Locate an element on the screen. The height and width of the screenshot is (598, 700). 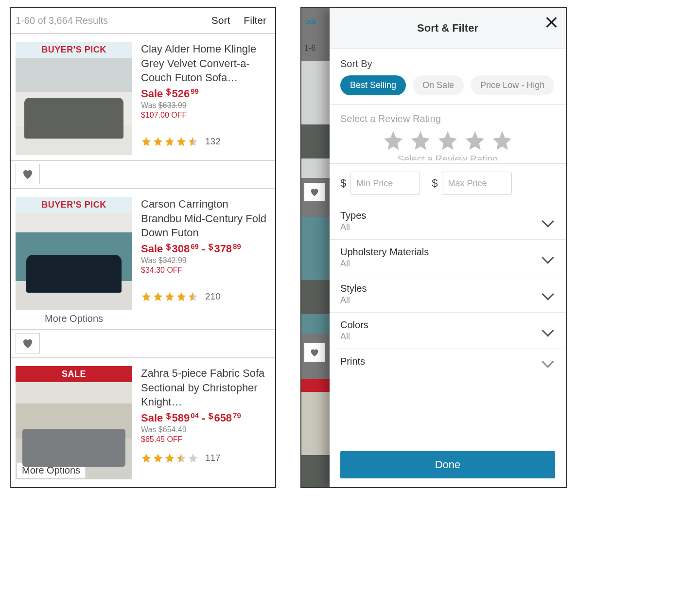
sort-by-label: Sort By is located at coordinates (448, 64).